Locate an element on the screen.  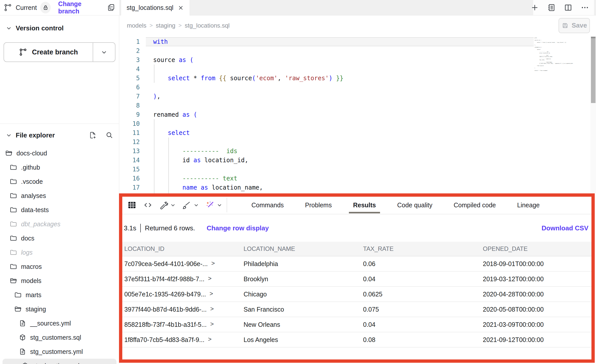
code-line-8: 8 is located at coordinates (357, 106).